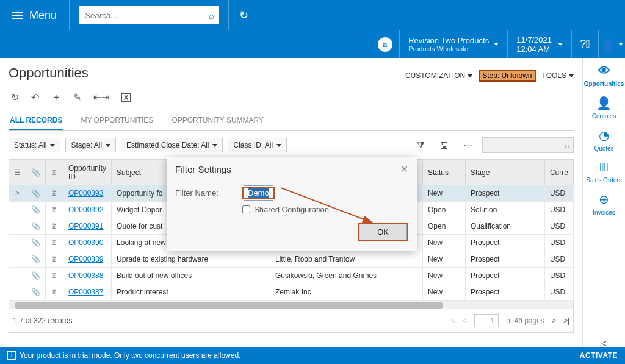 The image size is (625, 364). Describe the element at coordinates (505, 276) in the screenshot. I see `stage-cell: Prospect` at that location.